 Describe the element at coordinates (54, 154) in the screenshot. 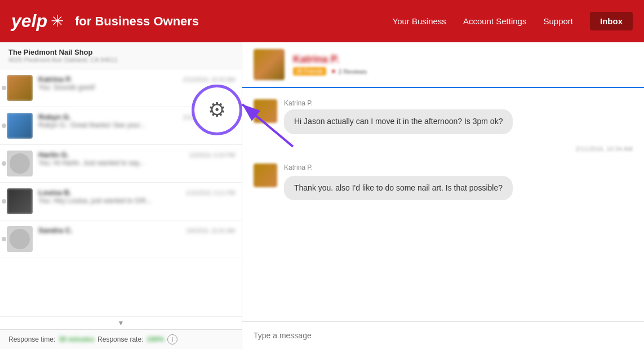

I see `message-sender: Harlin G.` at that location.